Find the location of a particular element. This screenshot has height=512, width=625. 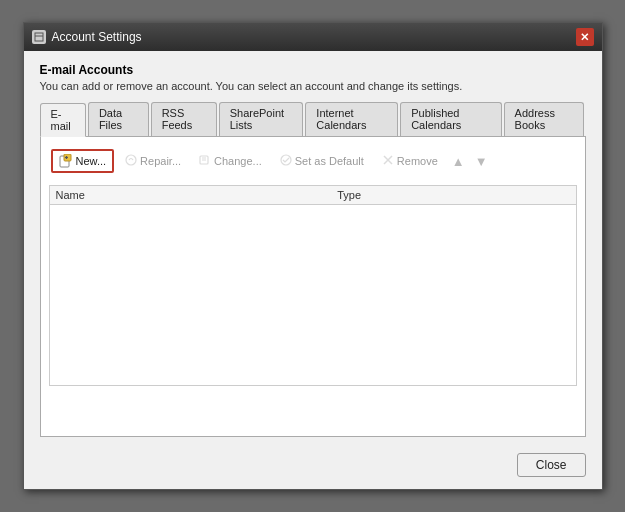

new-account-label: New... is located at coordinates (92, 161).